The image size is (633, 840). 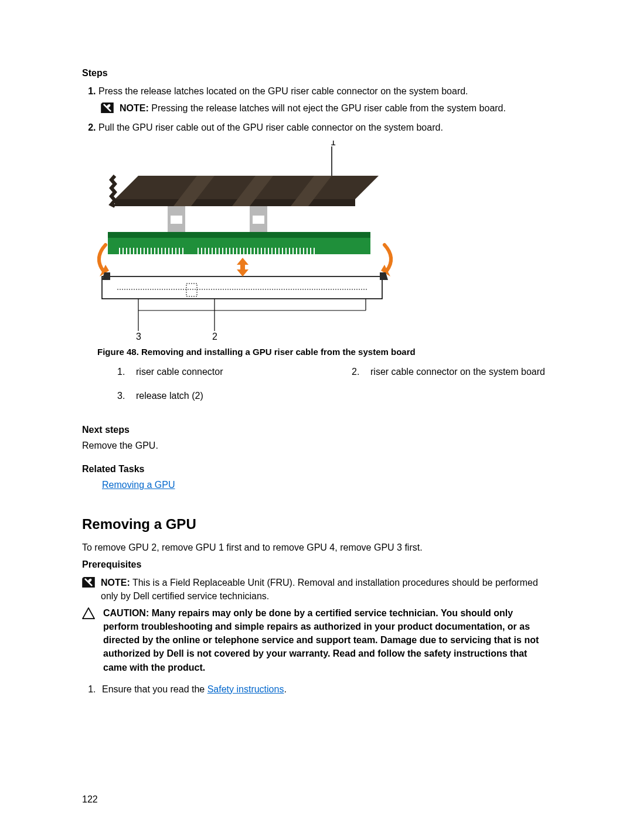 What do you see at coordinates (451, 371) in the screenshot?
I see `legend-item-2: 2. riser cable connector on the system b…` at bounding box center [451, 371].